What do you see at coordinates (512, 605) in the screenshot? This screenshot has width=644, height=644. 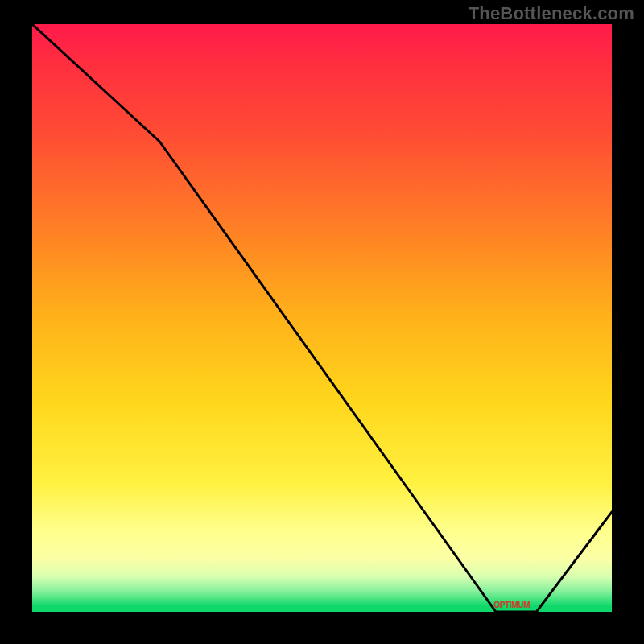 I see `optimum-label: OPTIMUM` at bounding box center [512, 605].